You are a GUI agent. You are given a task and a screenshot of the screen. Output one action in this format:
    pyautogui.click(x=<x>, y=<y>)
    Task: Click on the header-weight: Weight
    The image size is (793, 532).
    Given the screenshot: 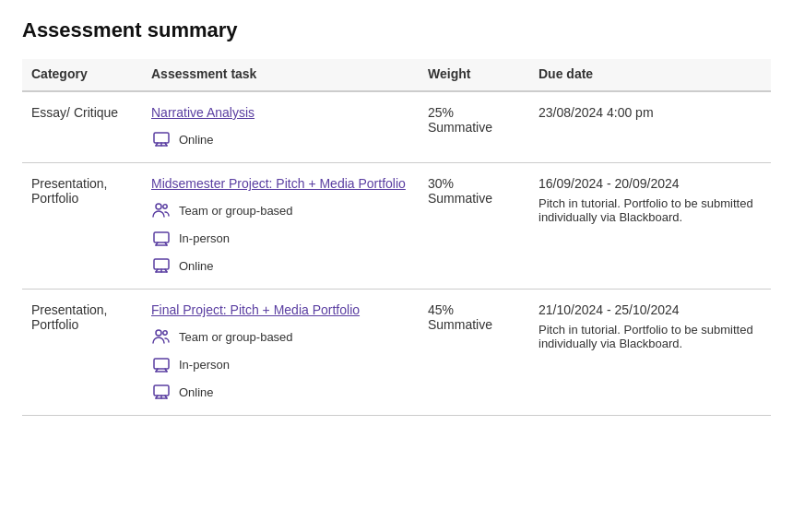 What is the action you would take?
    pyautogui.click(x=474, y=76)
    